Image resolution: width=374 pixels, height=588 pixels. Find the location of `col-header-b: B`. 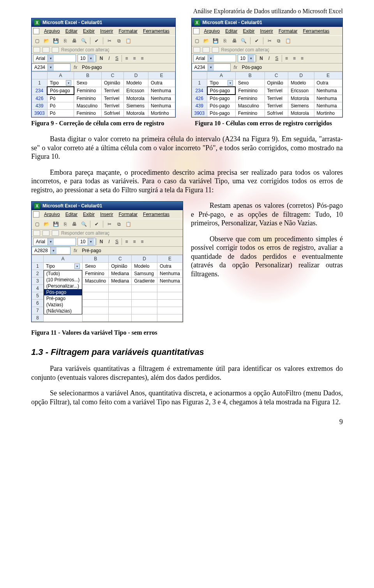

col-header-b: B is located at coordinates (250, 75).